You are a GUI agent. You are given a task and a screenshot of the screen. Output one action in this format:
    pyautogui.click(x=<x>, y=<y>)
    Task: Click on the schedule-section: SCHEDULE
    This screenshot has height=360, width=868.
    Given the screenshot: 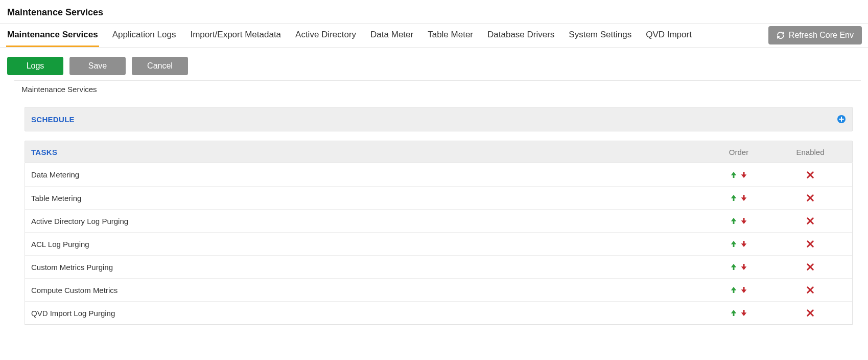 What is the action you would take?
    pyautogui.click(x=438, y=119)
    